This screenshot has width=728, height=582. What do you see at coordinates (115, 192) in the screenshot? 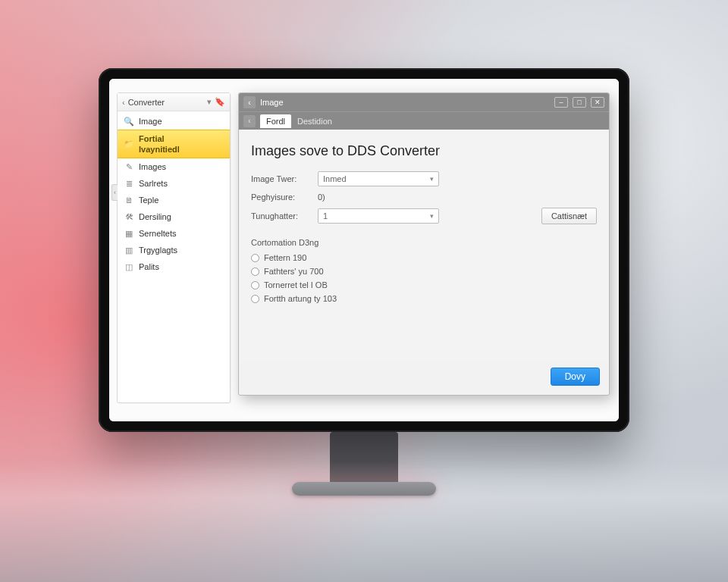
I see `sidebar-collapse-handle: ‹` at bounding box center [115, 192].